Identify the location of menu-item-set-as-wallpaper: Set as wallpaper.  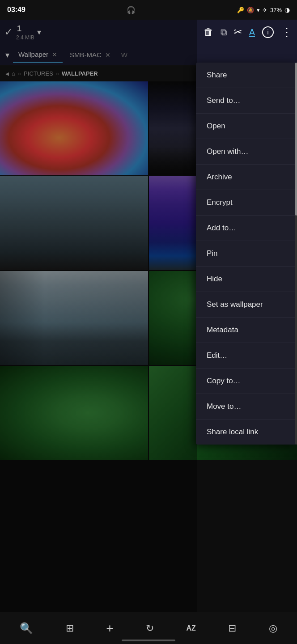
(246, 305).